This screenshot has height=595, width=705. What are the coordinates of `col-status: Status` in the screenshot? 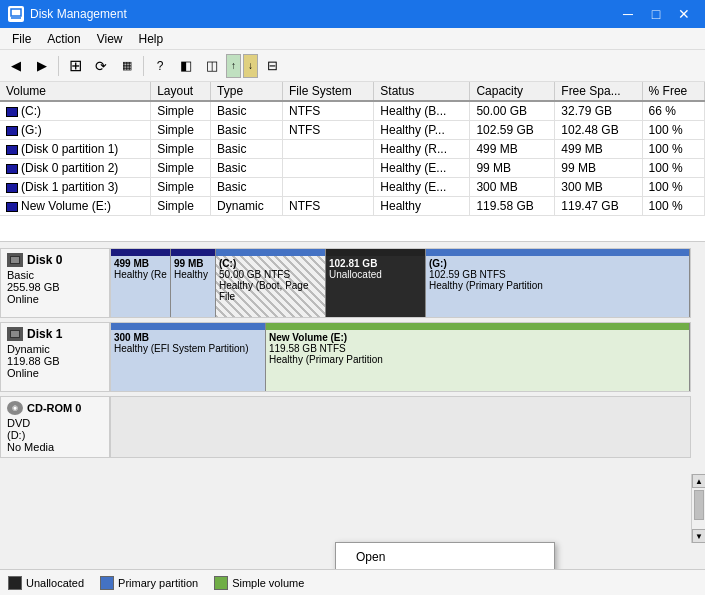 It's located at (422, 92).